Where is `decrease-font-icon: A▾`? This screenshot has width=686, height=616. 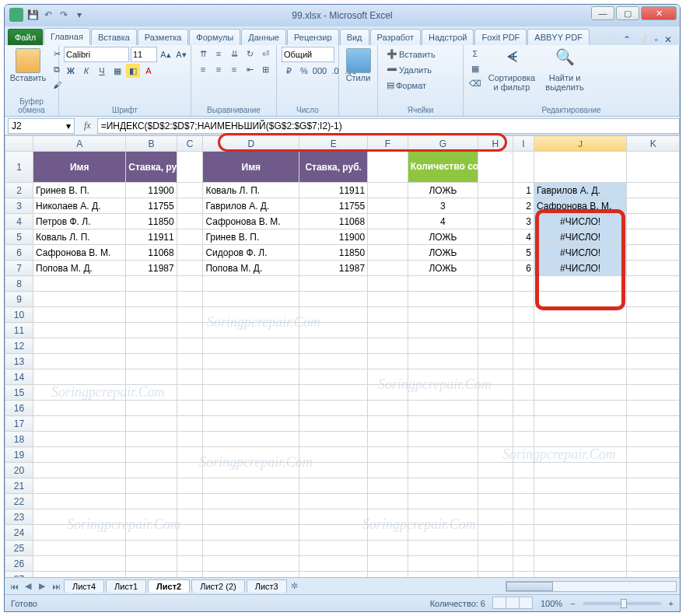 decrease-font-icon: A▾ is located at coordinates (181, 54).